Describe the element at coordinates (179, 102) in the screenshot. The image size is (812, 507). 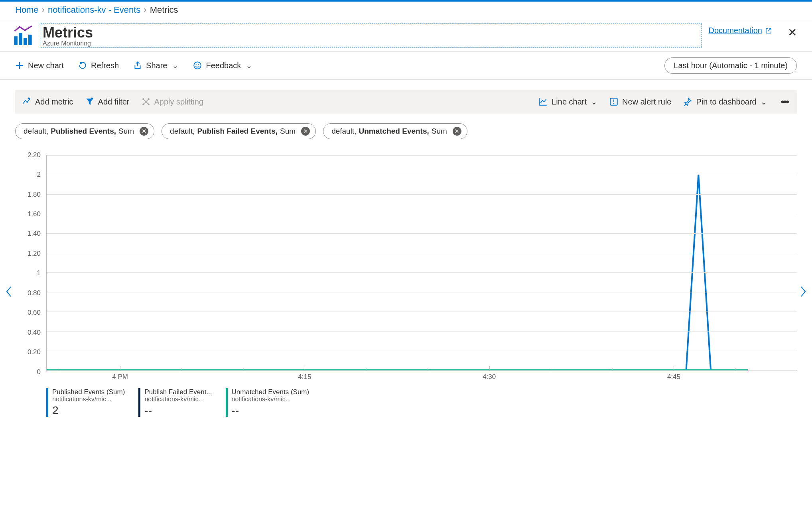
I see `apply-splitting-label: Apply splitting` at that location.